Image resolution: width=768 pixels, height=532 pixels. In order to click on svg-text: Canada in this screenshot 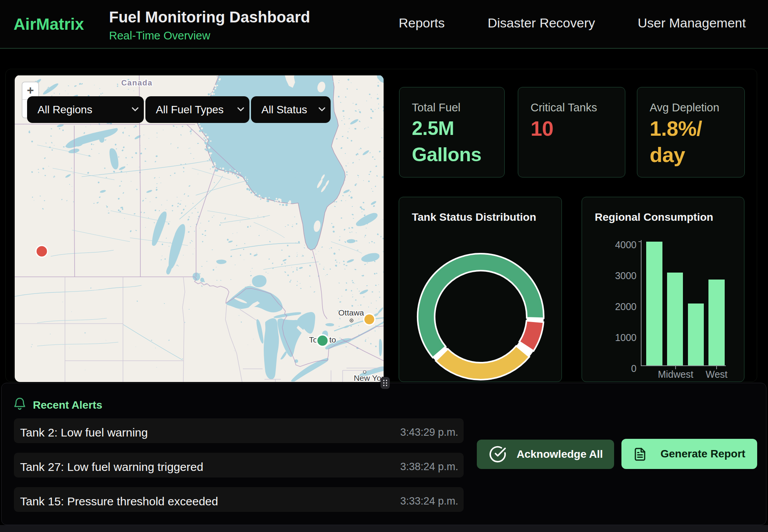, I will do `click(137, 83)`.